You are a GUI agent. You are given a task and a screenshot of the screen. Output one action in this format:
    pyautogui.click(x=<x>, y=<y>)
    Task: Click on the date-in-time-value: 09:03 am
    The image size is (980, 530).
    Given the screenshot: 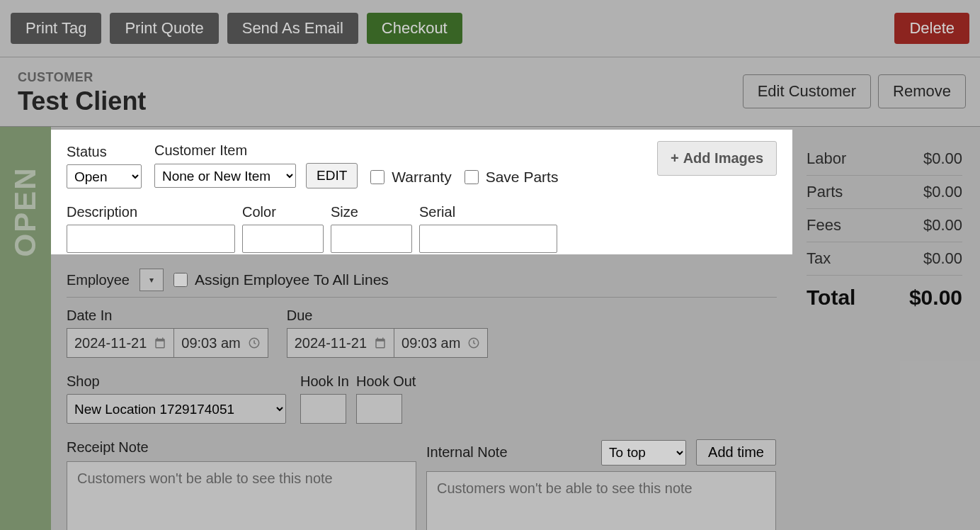 What is the action you would take?
    pyautogui.click(x=211, y=343)
    